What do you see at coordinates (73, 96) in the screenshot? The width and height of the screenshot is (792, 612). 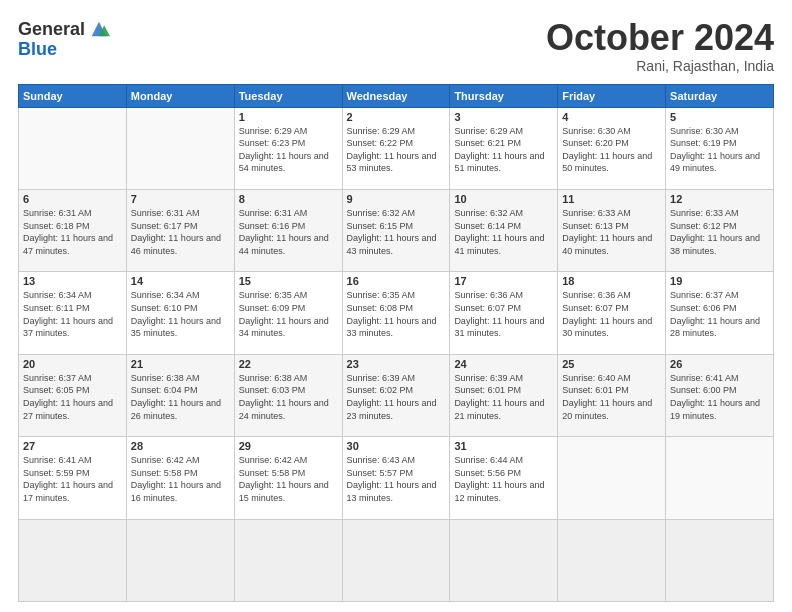 I see `header-sunday: Sunday` at bounding box center [73, 96].